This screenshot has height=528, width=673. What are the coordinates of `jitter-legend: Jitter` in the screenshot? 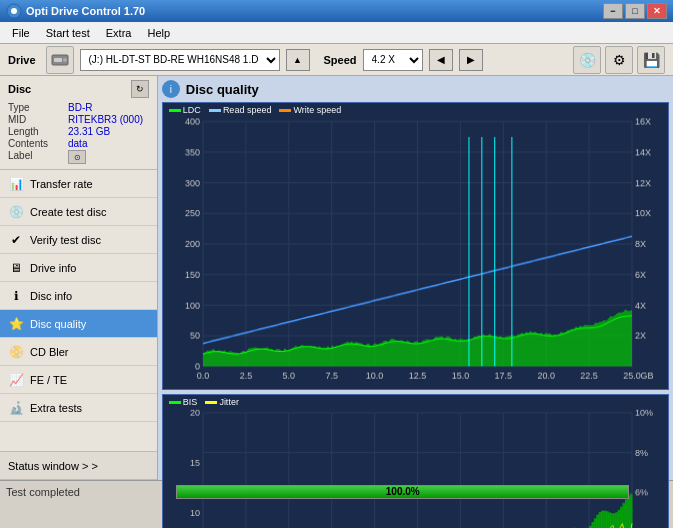 It's located at (222, 402).